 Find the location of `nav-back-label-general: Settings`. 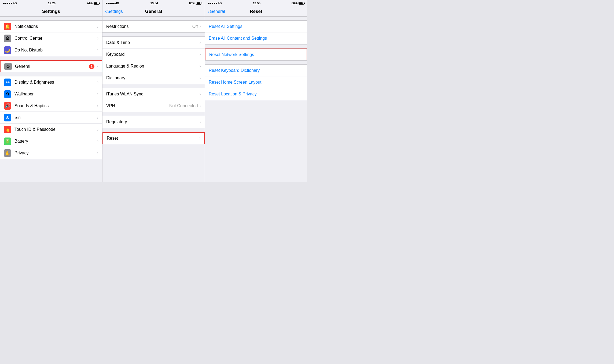

nav-back-label-general: Settings is located at coordinates (115, 12).